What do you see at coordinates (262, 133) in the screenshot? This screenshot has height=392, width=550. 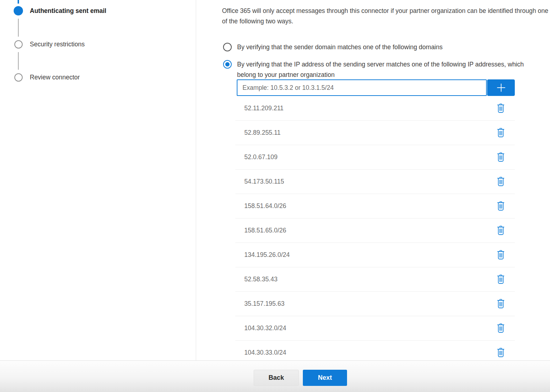 I see `ip-address-text: 52.89.255.11` at bounding box center [262, 133].